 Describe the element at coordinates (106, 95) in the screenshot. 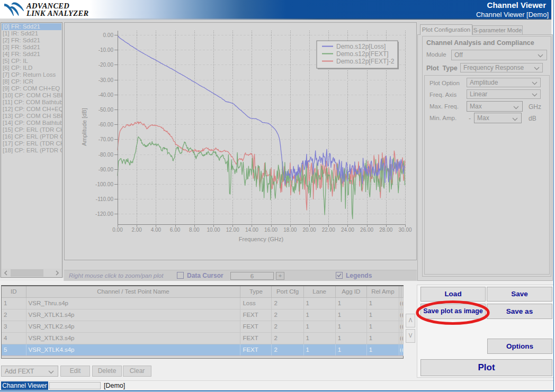

I see `svg-text: -40.00` at that location.